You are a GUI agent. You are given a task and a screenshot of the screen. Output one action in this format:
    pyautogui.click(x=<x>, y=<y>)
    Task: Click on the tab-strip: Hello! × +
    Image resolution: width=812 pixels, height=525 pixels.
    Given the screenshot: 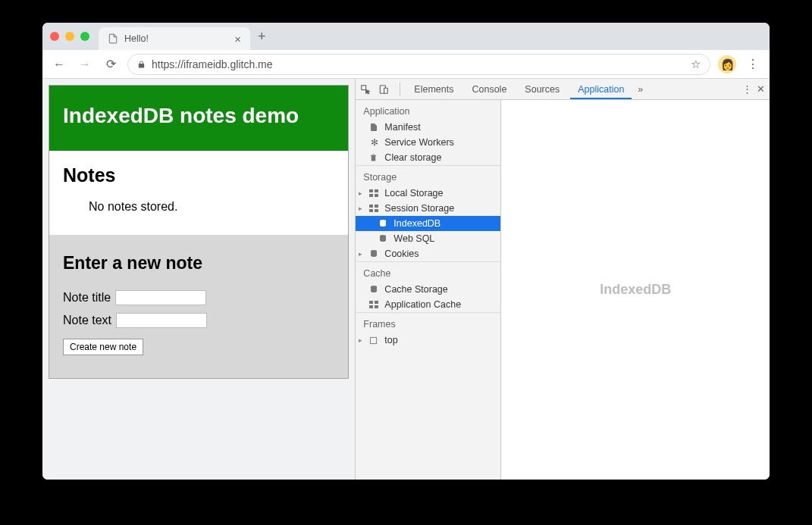 What is the action you would take?
    pyautogui.click(x=406, y=36)
    